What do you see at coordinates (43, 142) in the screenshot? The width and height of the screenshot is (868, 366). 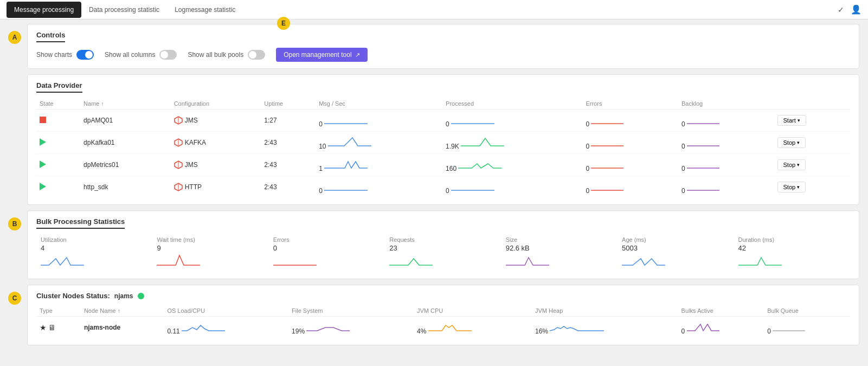 I see `state-running-icon` at bounding box center [43, 142].